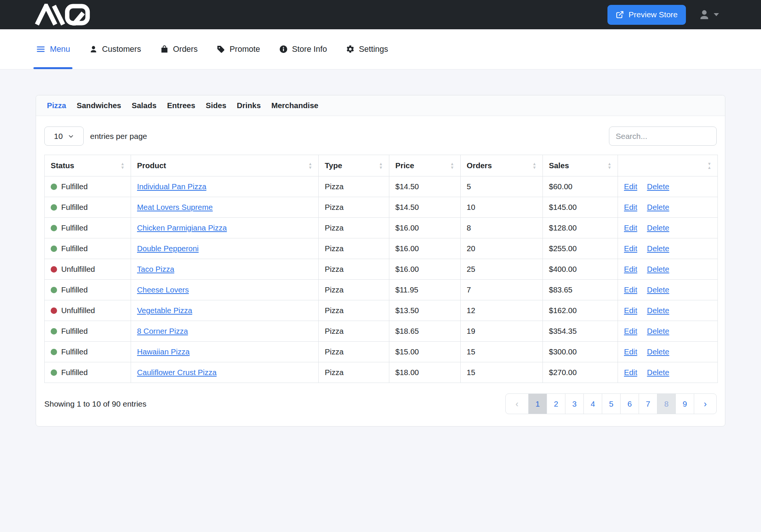 This screenshot has height=532, width=761. Describe the element at coordinates (574, 404) in the screenshot. I see `pagination-page-3: 3` at that location.